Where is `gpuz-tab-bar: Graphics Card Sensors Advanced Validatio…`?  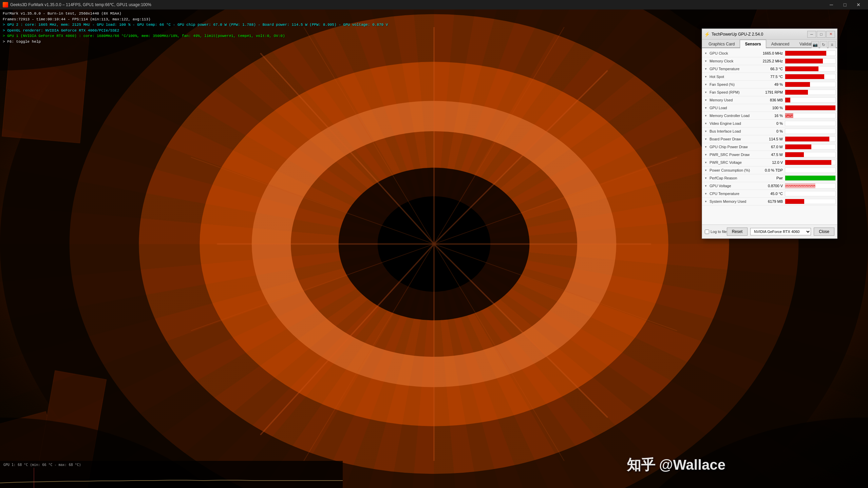
gpuz-tab-bar: Graphics Card Sensors Advanced Validatio… is located at coordinates (770, 44).